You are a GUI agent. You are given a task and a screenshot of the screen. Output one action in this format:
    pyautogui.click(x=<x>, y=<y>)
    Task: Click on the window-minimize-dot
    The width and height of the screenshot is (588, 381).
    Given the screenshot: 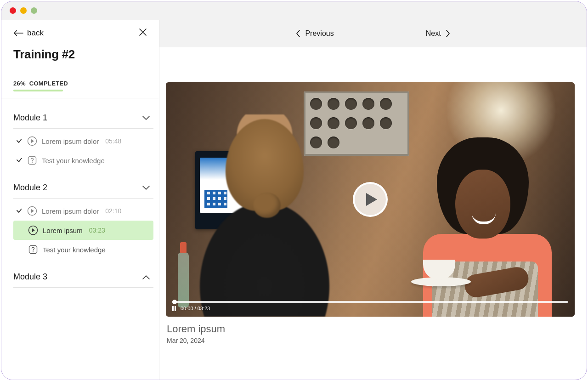 What is the action you would take?
    pyautogui.click(x=23, y=11)
    